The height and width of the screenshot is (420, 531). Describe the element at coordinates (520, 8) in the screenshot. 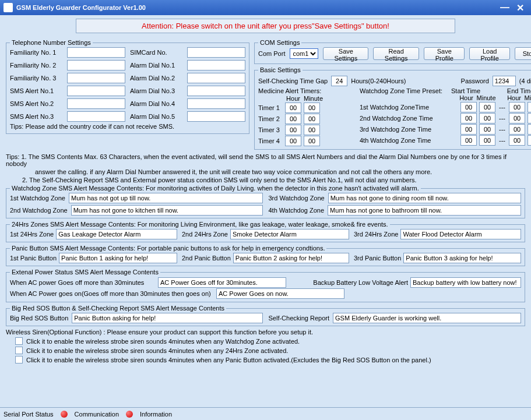

I see `close-button: ✕` at that location.